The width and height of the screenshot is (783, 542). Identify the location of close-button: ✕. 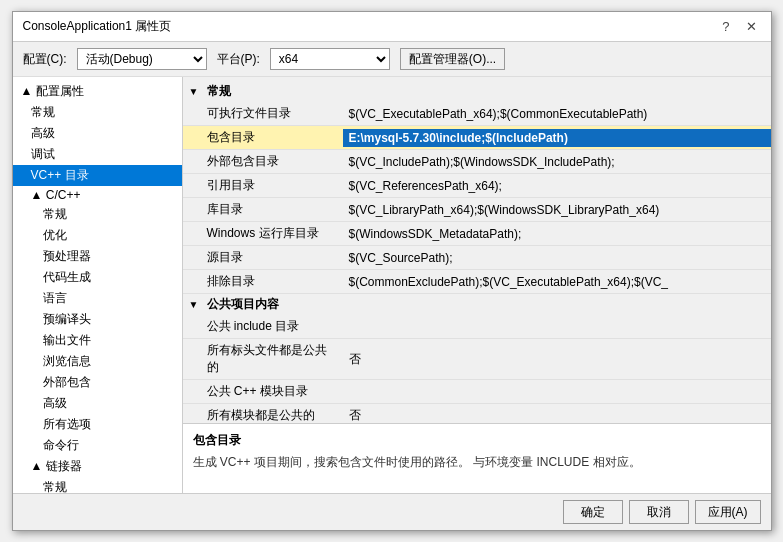
(752, 26).